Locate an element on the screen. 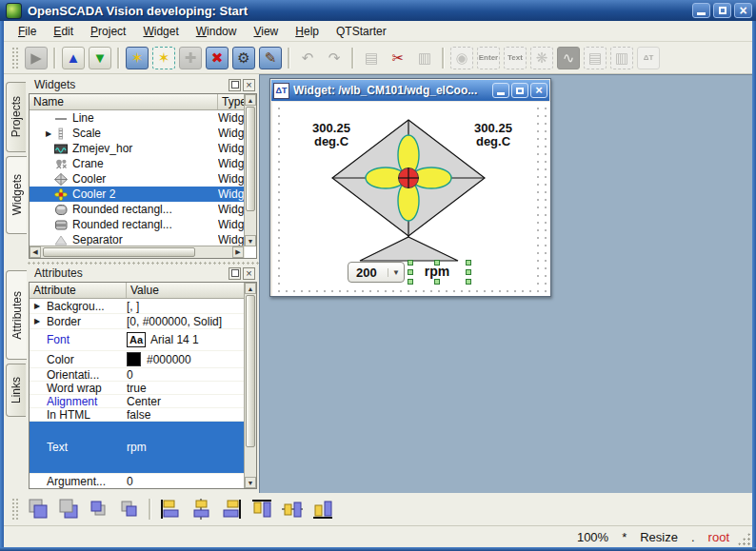 The height and width of the screenshot is (551, 756). attributes-panel-float-icon is located at coordinates (234, 274).